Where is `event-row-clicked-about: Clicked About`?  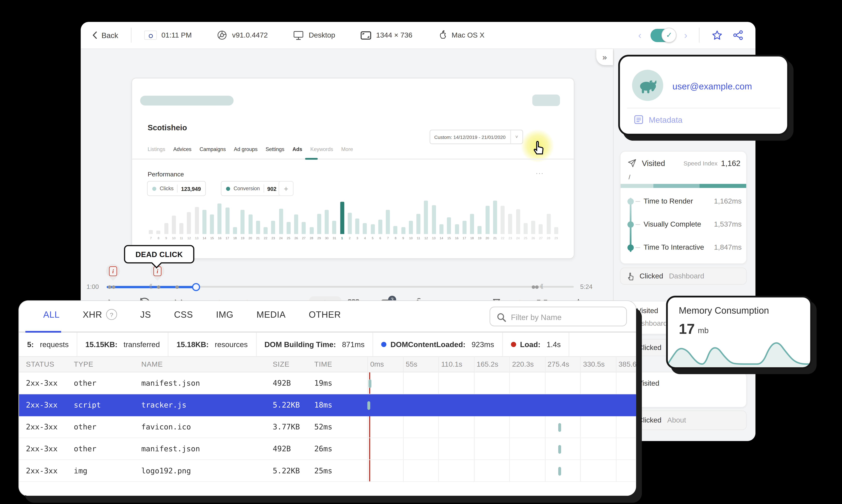 event-row-clicked-about: Clicked About is located at coordinates (683, 420).